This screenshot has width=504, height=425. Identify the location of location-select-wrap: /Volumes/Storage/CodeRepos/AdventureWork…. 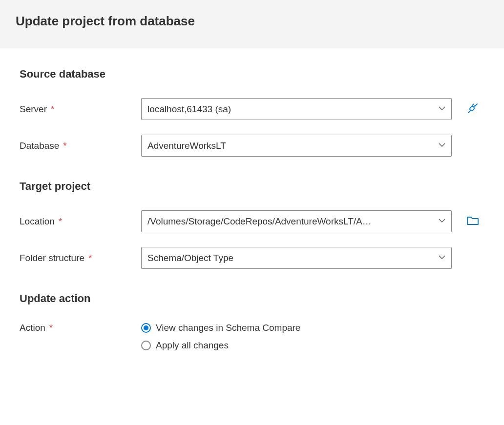
(296, 222).